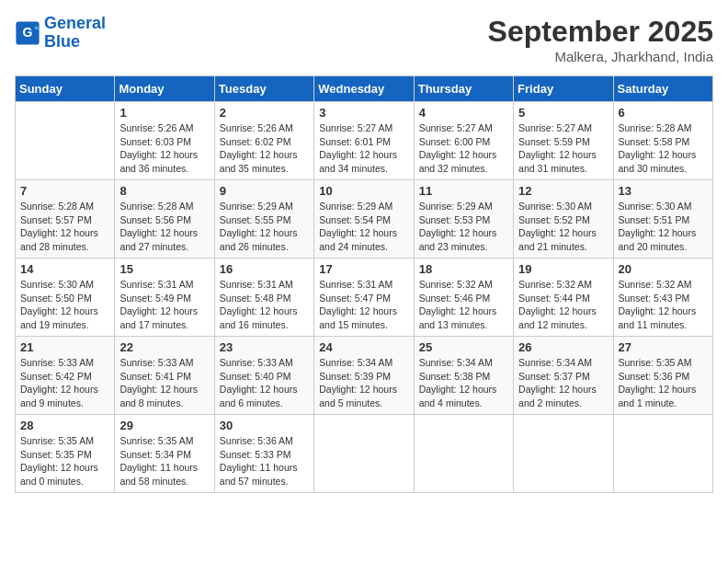 This screenshot has width=728, height=563. What do you see at coordinates (265, 425) in the screenshot?
I see `day-number: 30` at bounding box center [265, 425].